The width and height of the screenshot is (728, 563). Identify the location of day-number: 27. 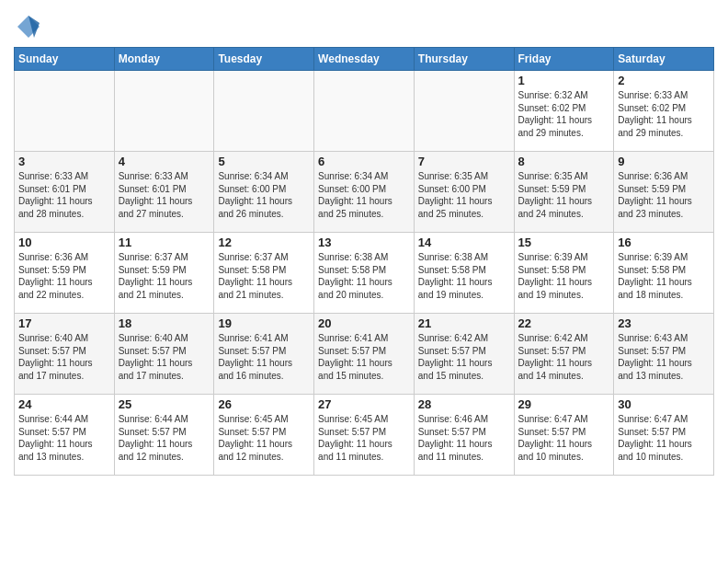
(364, 405).